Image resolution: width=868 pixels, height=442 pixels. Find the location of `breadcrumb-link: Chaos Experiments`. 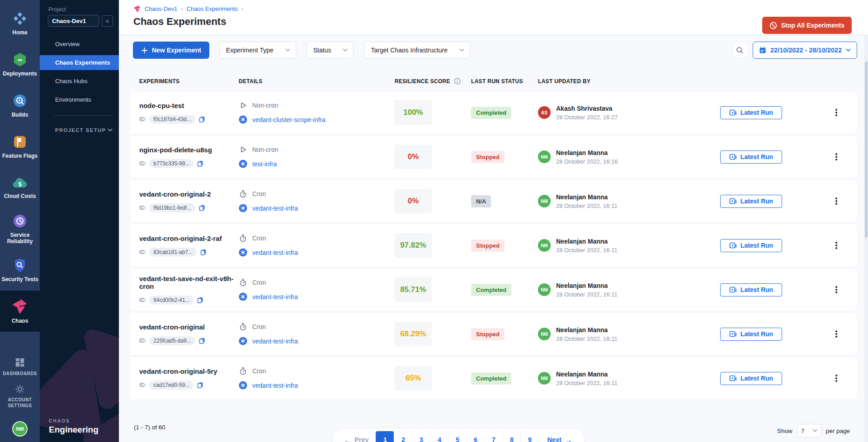

breadcrumb-link: Chaos Experiments is located at coordinates (212, 9).